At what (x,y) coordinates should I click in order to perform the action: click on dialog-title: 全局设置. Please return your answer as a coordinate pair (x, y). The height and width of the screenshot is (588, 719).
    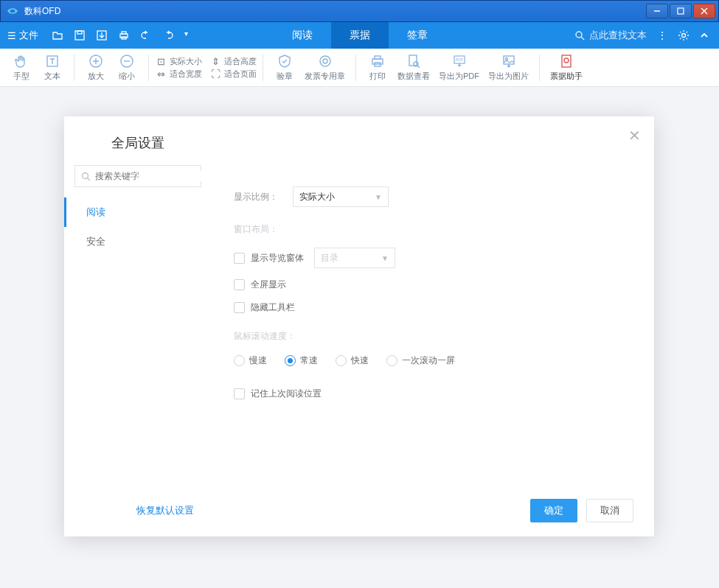
    Looking at the image, I should click on (138, 143).